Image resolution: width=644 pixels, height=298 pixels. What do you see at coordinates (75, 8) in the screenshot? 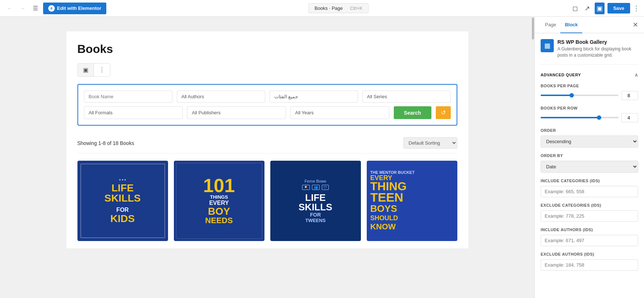
I see `edit-elementor-button: e Edit with Elementor` at bounding box center [75, 8].